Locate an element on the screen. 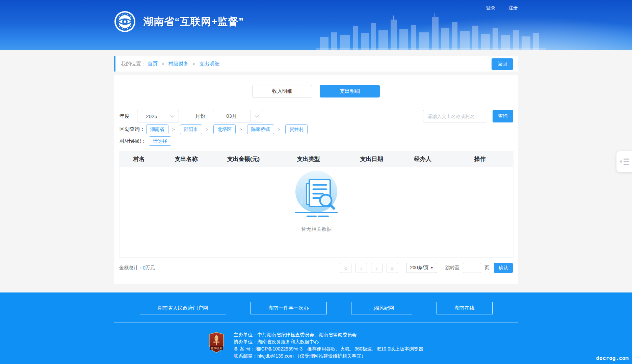 This screenshot has height=364, width=632. total-amount-unit: 万元 is located at coordinates (150, 268).